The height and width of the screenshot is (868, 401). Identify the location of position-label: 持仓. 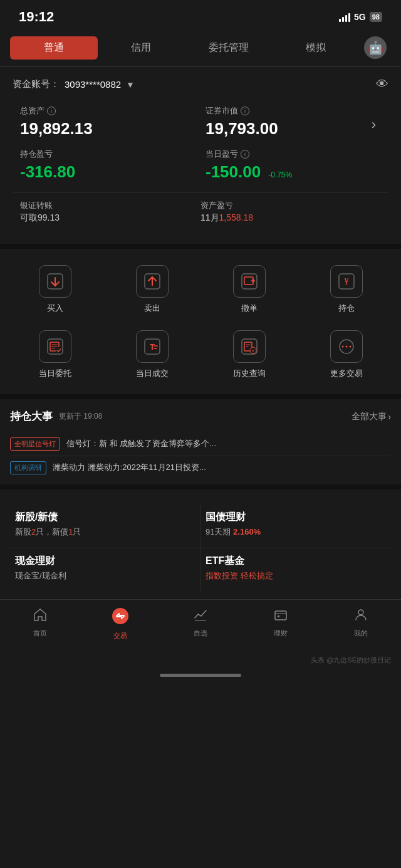
(346, 308).